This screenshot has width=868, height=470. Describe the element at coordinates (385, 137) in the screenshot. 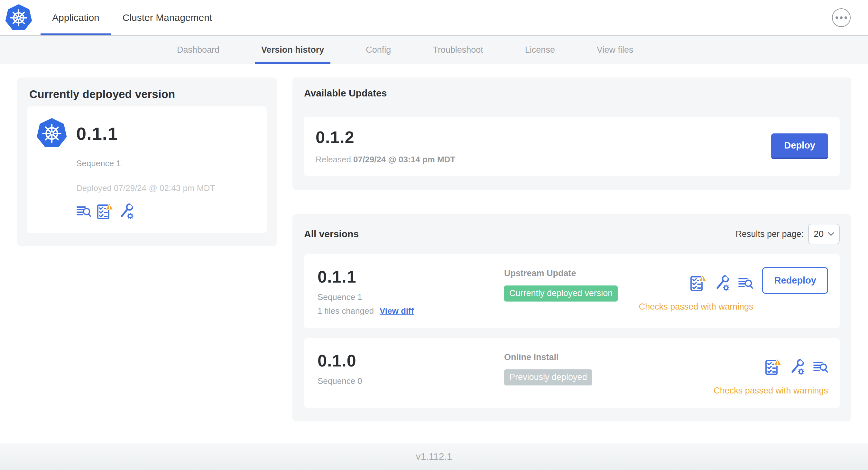

I see `update-version-number: 0.1.2` at that location.